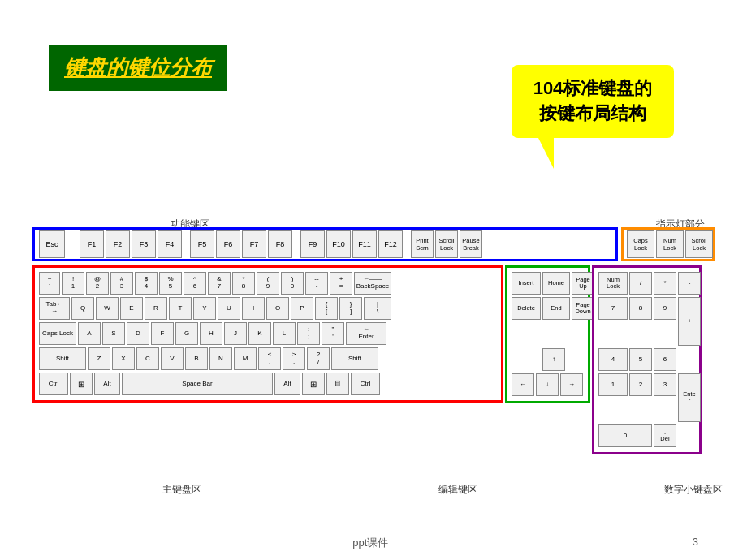 The width and height of the screenshot is (747, 560). Describe the element at coordinates (54, 384) in the screenshot. I see `key-ctrl-left: Ctrl` at that location.